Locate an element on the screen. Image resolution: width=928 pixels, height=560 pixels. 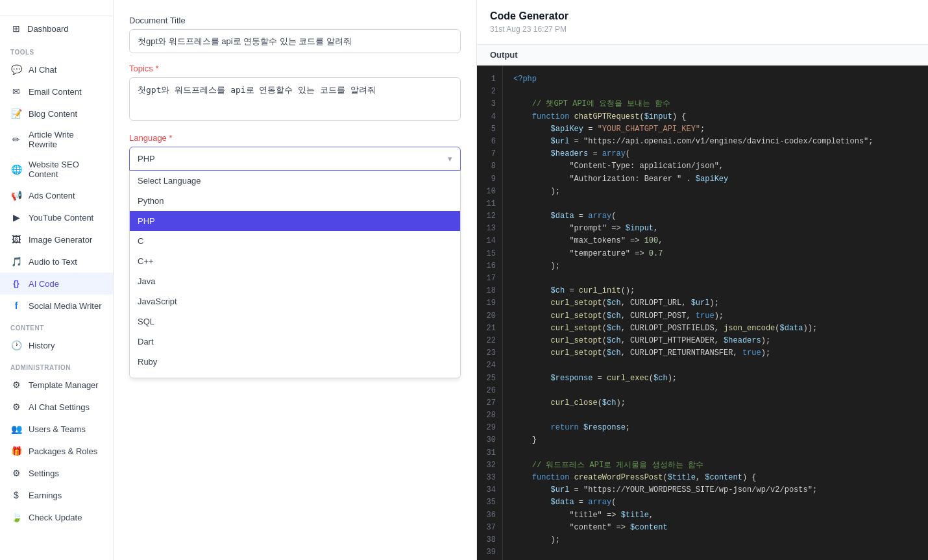
dropdown-item-typescript: TypeScript is located at coordinates (295, 375).